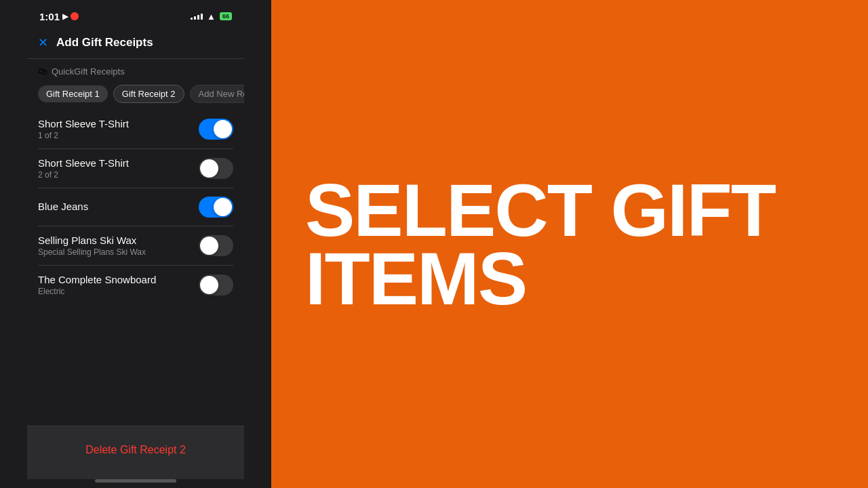  Describe the element at coordinates (136, 45) in the screenshot. I see `header: ✕ Add Gift Receipts` at that location.